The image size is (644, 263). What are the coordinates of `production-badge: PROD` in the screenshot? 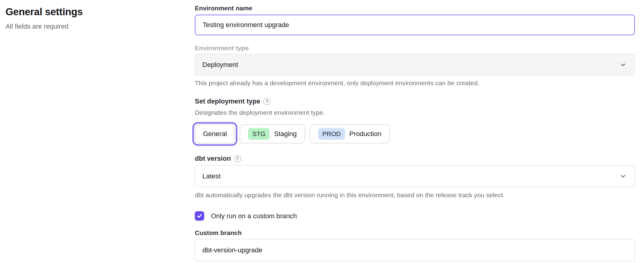 It's located at (332, 134).